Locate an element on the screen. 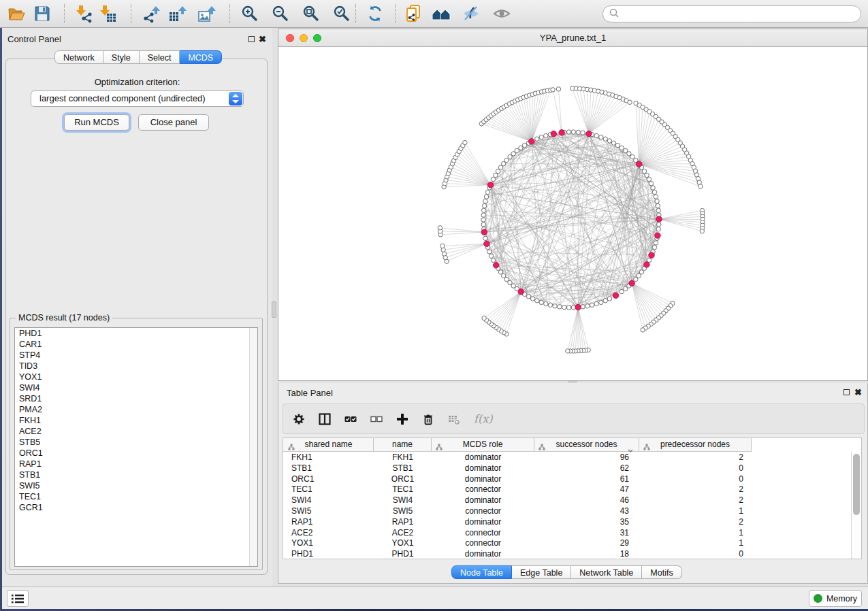  delete-column-icon is located at coordinates (428, 419).